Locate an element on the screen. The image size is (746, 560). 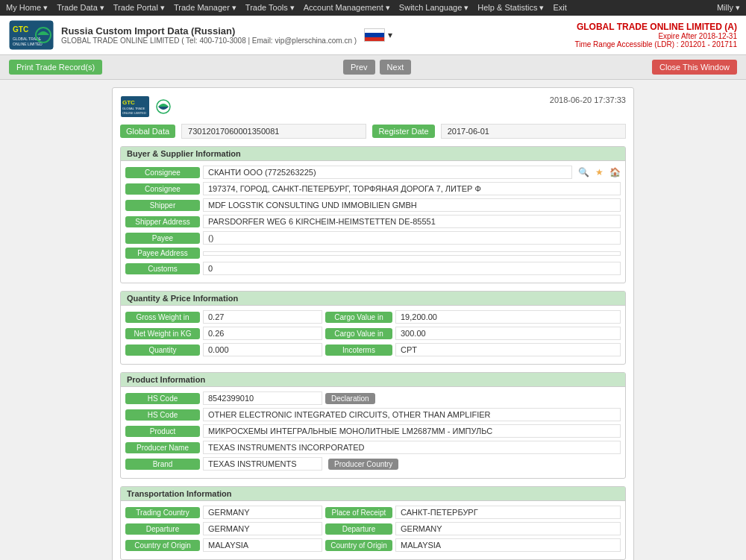
hs-code2-value: OTHER ELECTRONIC INTEGRATED CIRCUITS, OT… is located at coordinates (412, 415).